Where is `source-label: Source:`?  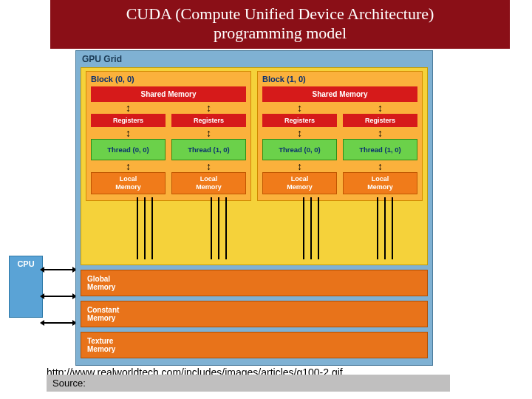 source-label: Source: is located at coordinates (69, 383).